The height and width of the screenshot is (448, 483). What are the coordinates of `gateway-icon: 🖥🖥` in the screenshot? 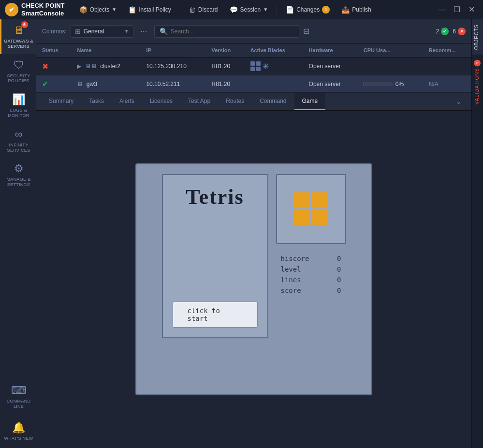 It's located at (91, 66).